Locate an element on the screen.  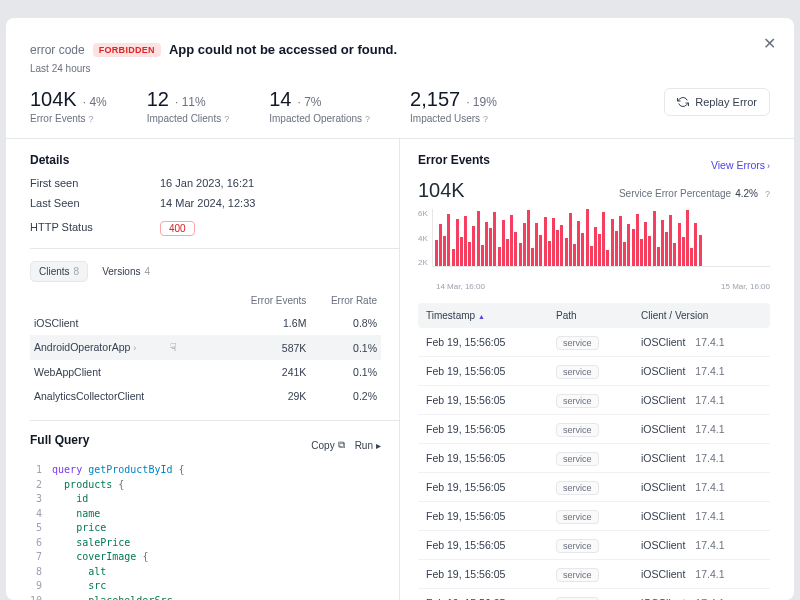
details-title: Details is located at coordinates (206, 160).